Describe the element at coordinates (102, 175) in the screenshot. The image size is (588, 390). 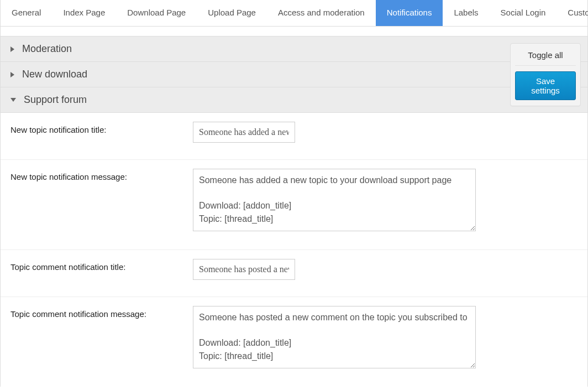
I see `label-new-topic-message: New topic notification message:` at that location.